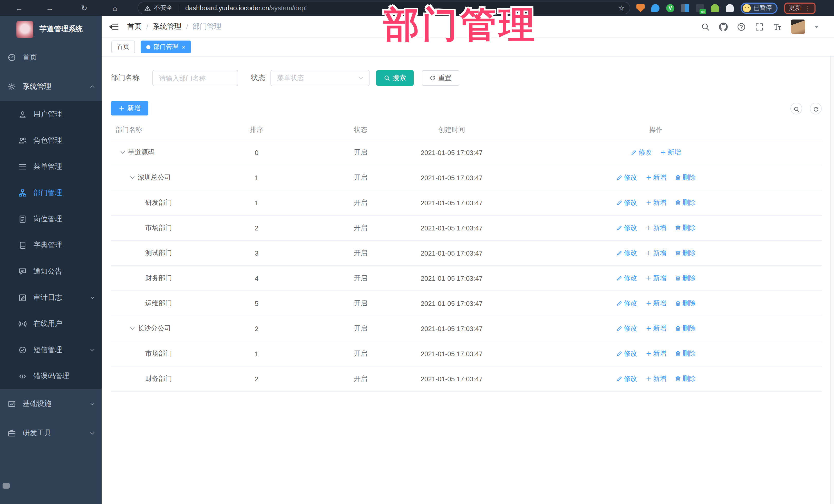 This screenshot has width=834, height=504. Describe the element at coordinates (158, 303) in the screenshot. I see `dept-name-cell: 运维部门` at that location.